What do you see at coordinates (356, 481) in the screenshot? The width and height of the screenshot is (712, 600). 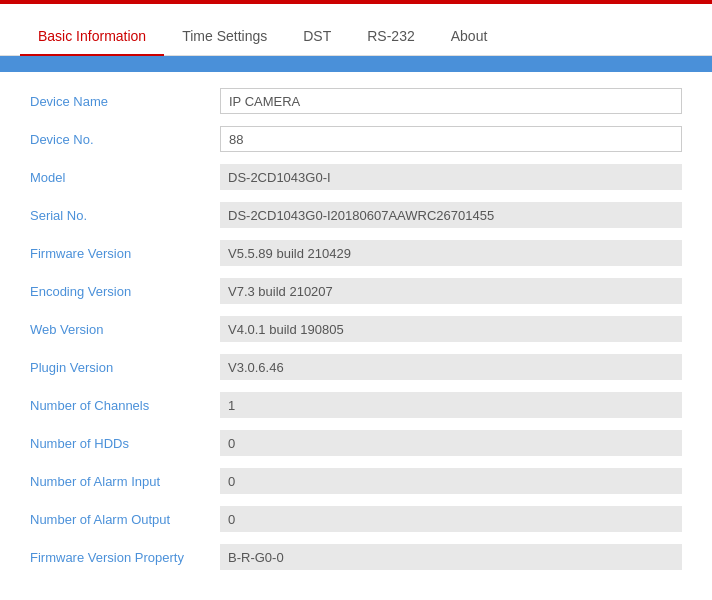 I see `row-num-alarm-input: Number of Alarm Input0` at bounding box center [356, 481].